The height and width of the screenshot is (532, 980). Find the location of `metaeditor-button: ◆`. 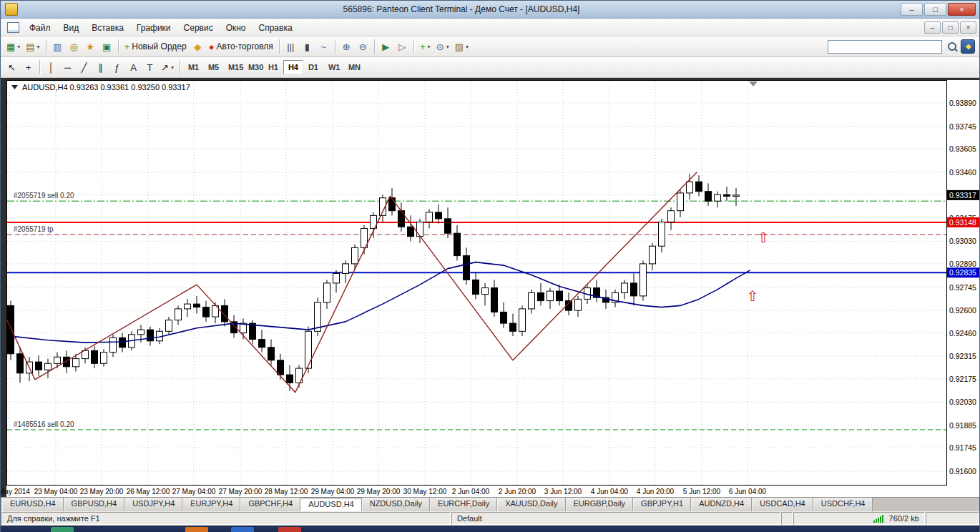

metaeditor-button: ◆ is located at coordinates (197, 46).